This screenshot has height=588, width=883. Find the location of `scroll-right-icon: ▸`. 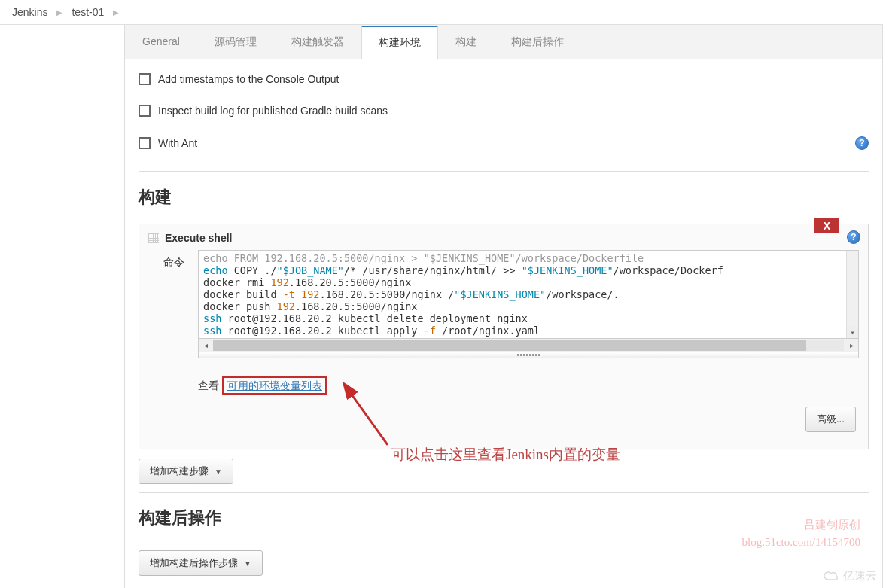

scroll-right-icon: ▸ is located at coordinates (851, 345).